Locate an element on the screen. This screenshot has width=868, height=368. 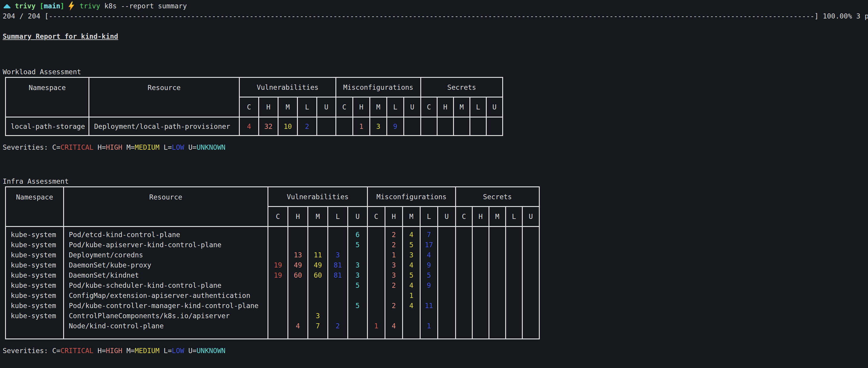
cell-vuln-u-count is located at coordinates (358, 316).